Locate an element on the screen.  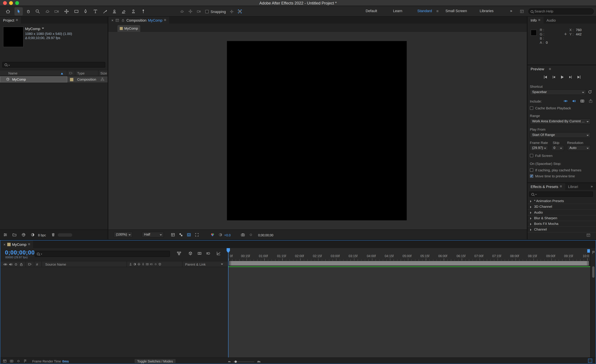
time-ruler: 0f 00:15f 01:00f 01:15f 02:00f 02:15f 03… is located at coordinates (410, 255).